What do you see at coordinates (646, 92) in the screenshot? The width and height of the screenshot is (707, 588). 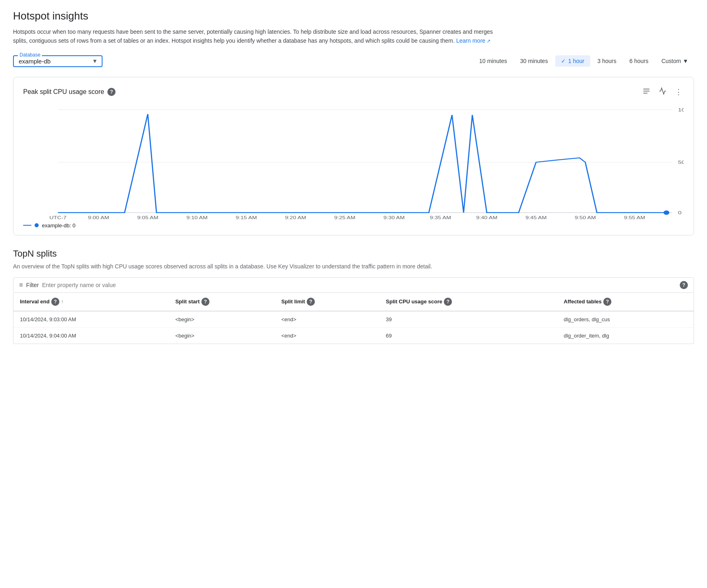 I see `chart-legend-toggle-button` at bounding box center [646, 92].